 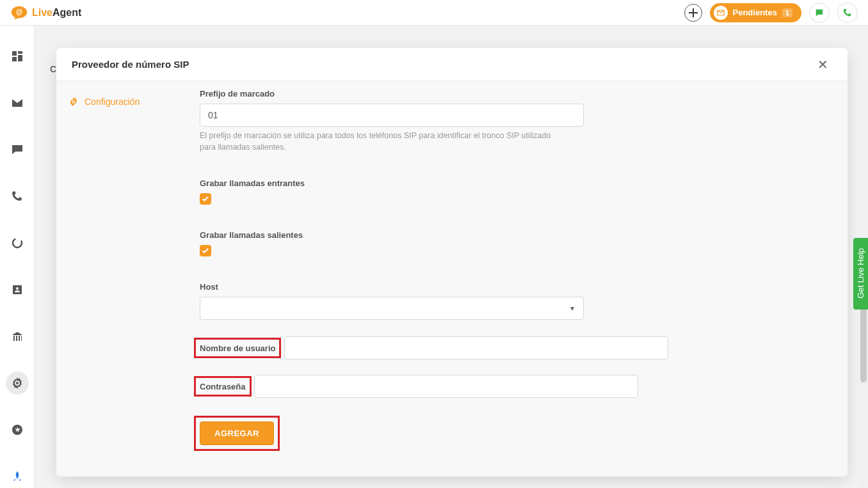 What do you see at coordinates (17, 102) in the screenshot?
I see `nav-mail` at bounding box center [17, 102].